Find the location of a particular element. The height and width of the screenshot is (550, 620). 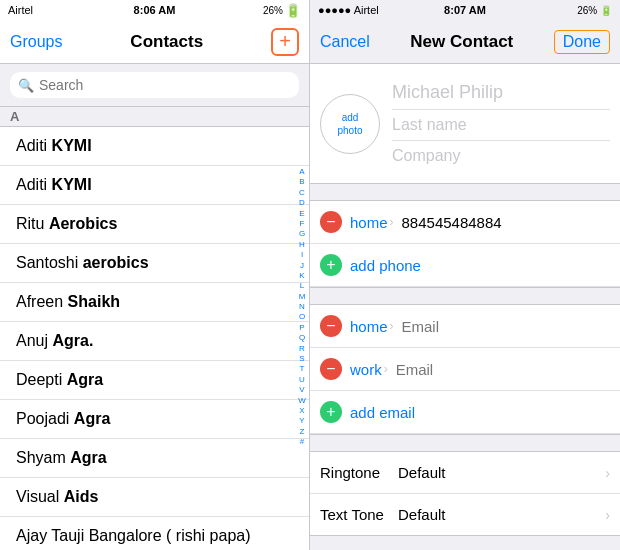

list-item: Deepti Agra is located at coordinates (154, 380).